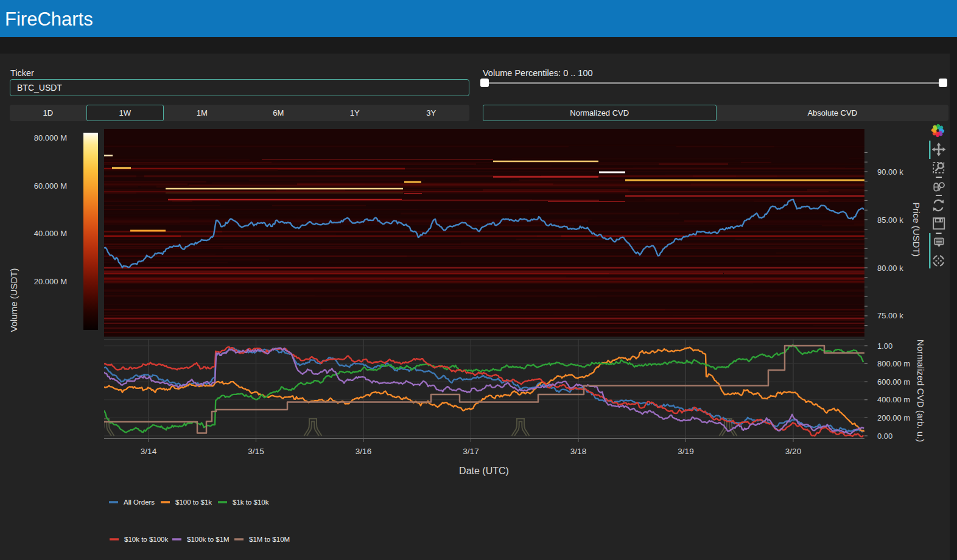 This screenshot has width=957, height=560. I want to click on svg-text: 600.00 m, so click(894, 382).